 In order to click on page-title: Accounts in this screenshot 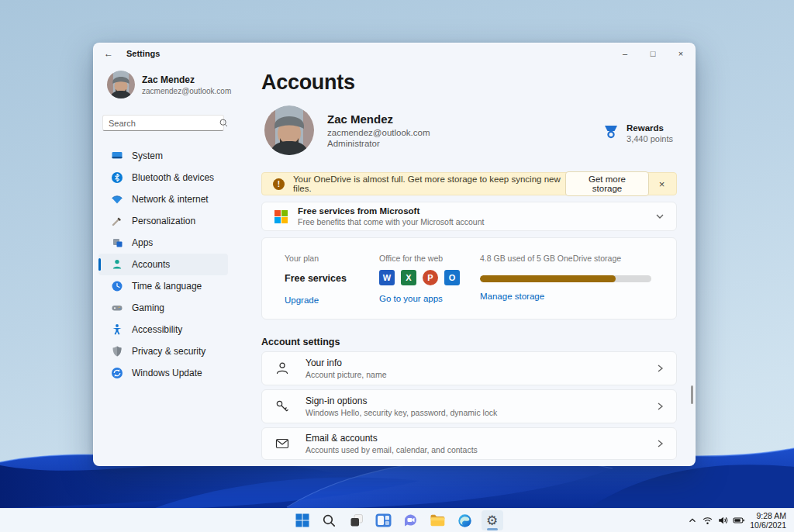, I will do `click(309, 82)`.